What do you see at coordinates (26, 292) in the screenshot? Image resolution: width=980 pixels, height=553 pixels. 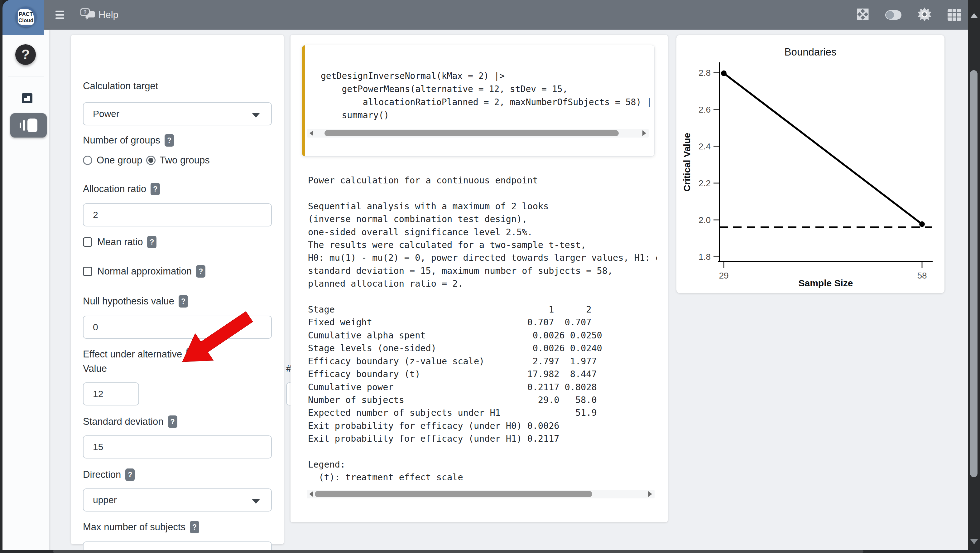 I see `icon-sidebar: ?` at bounding box center [26, 292].